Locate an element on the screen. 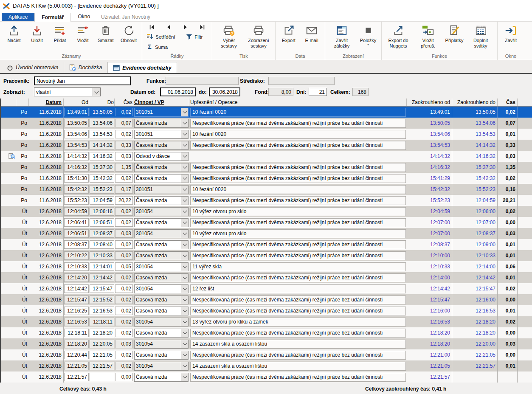 Image resolution: width=532 pixels, height=394 pixels. cell-od-input: 15:41:30 is located at coordinates (76, 178).